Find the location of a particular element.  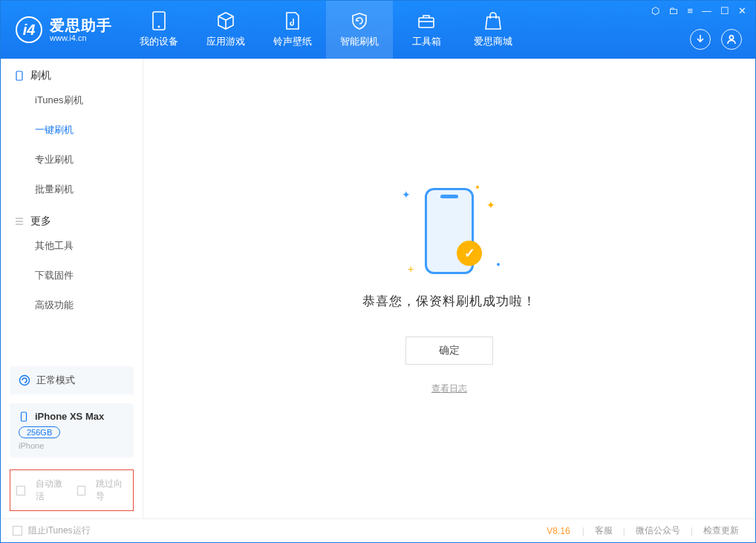

shield-refresh-icon is located at coordinates (359, 21).